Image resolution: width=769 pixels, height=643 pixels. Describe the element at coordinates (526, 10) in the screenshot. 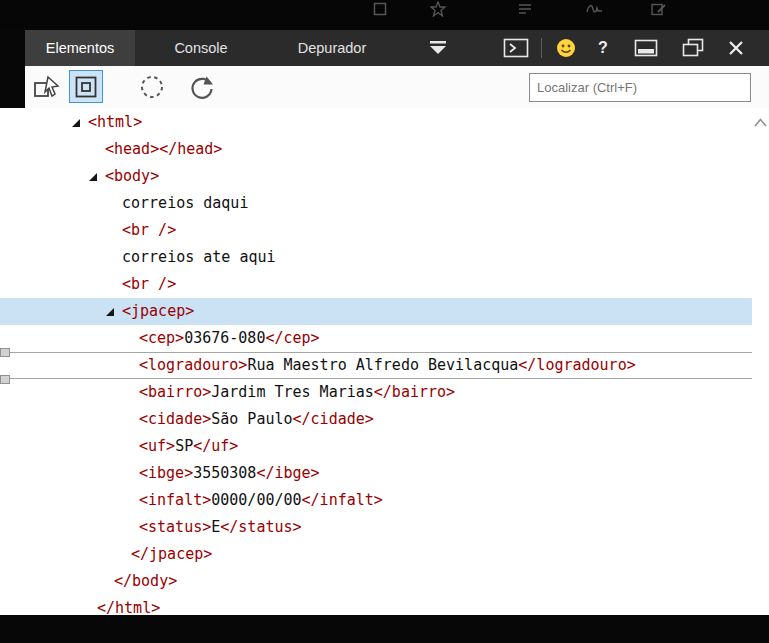

I see `reading-list-icon` at that location.